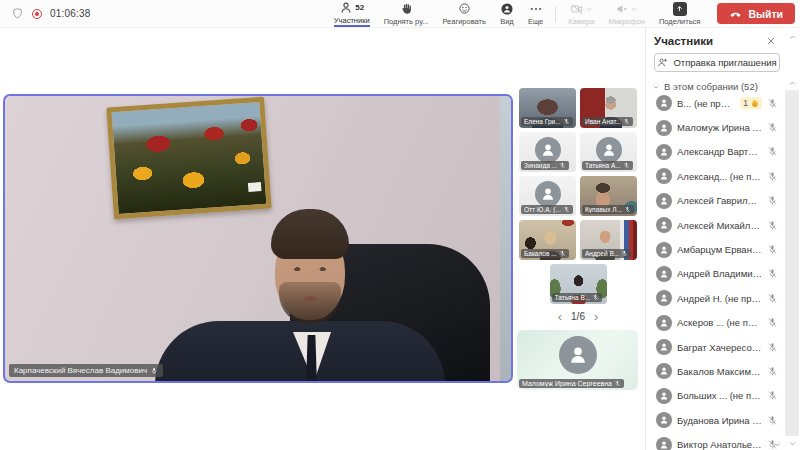 The height and width of the screenshot is (450, 800). I want to click on send-invitation-button: Отправка приглашения, so click(717, 62).